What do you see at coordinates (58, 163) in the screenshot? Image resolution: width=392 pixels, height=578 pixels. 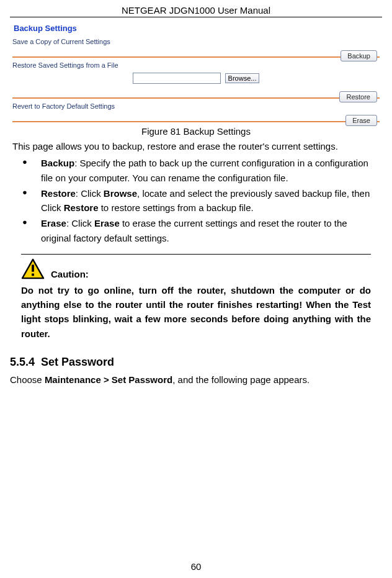 I see `term: Backup` at bounding box center [58, 163].